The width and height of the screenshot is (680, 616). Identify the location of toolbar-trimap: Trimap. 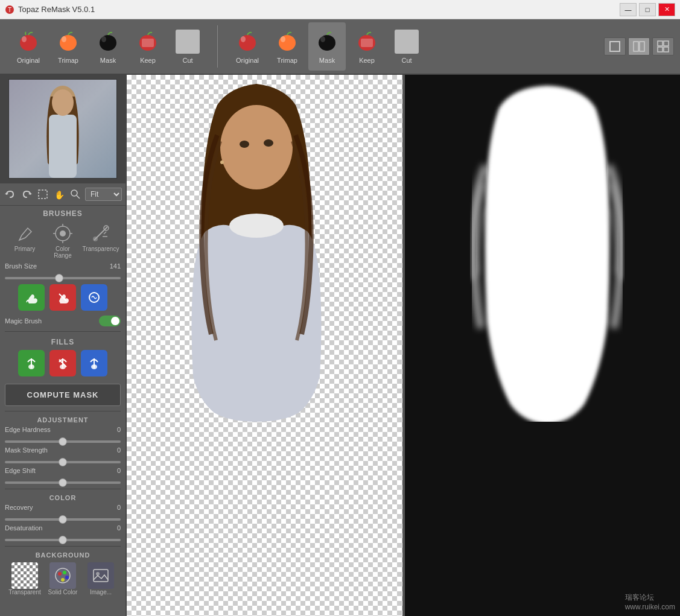
(68, 46).